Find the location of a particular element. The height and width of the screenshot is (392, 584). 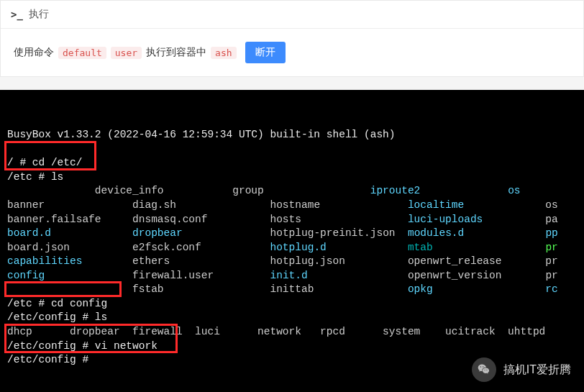

panel-header: >_ 执行 is located at coordinates (292, 14).